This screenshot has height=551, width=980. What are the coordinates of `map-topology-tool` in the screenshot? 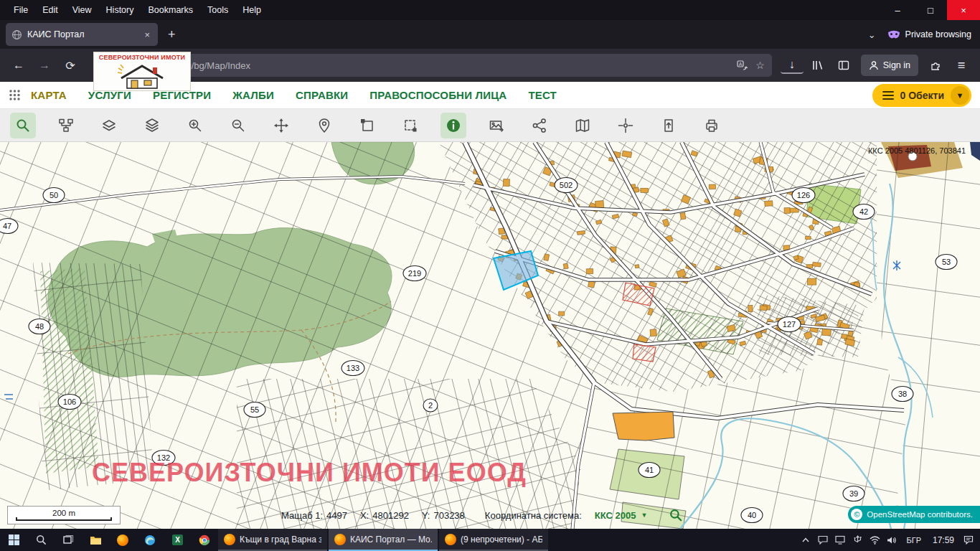 It's located at (66, 126).